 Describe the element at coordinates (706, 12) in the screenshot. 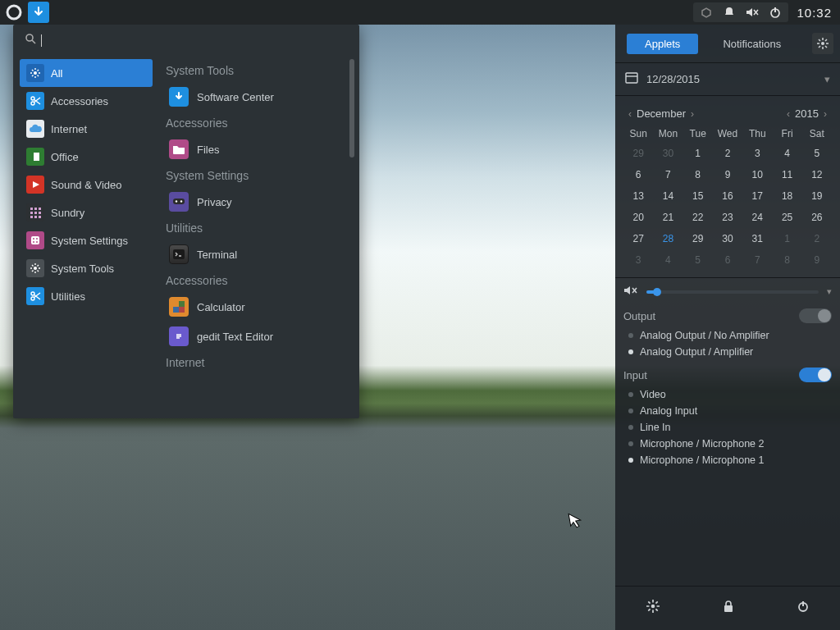

I see `notifications-indicator-icon` at that location.